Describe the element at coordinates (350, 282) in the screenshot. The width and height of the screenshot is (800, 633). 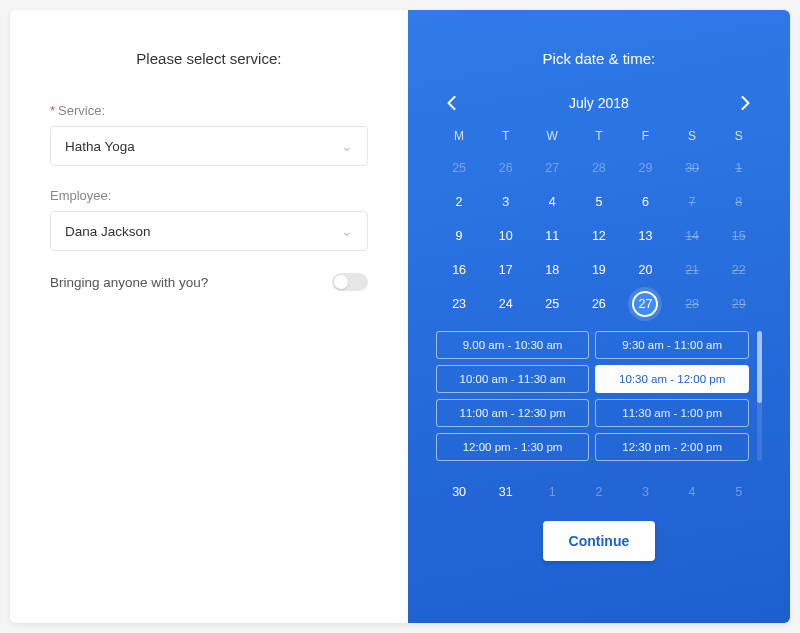
I see `bringing-toggle` at that location.